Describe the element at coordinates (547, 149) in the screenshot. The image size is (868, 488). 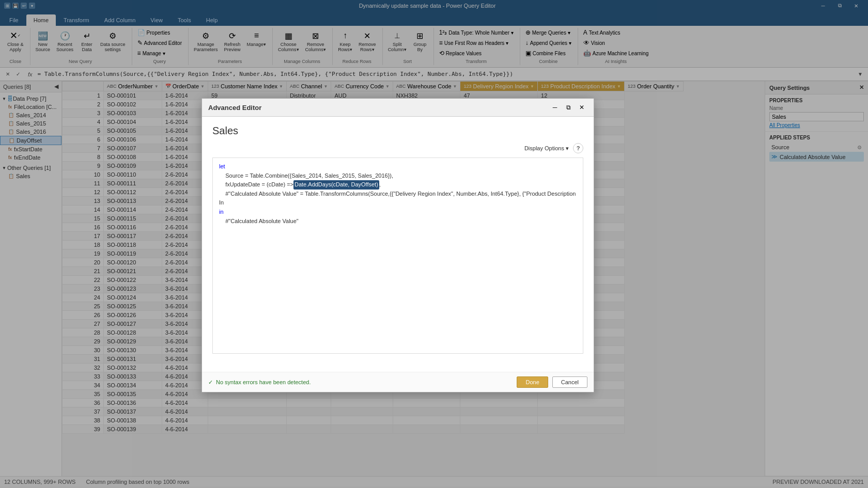
I see `display-options-label: Display Options ▾` at that location.